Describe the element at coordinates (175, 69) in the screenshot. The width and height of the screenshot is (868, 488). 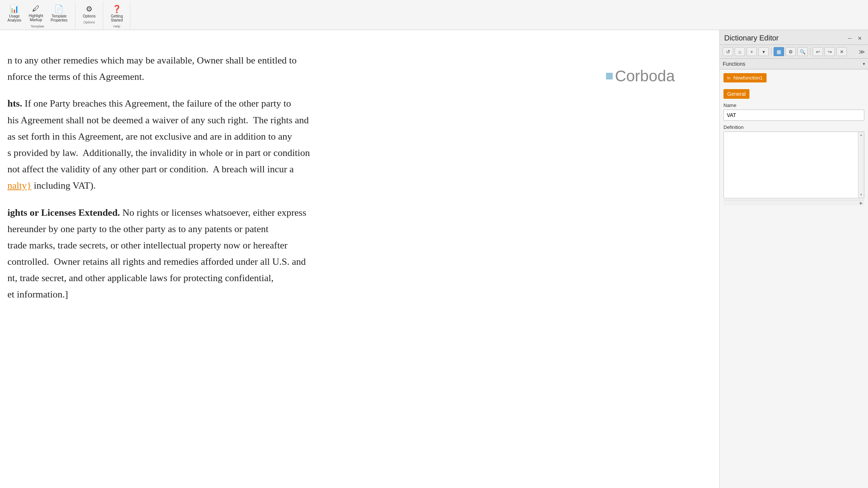
I see `doc-paragraph-1: n to any other remedies which may be ava…` at that location.